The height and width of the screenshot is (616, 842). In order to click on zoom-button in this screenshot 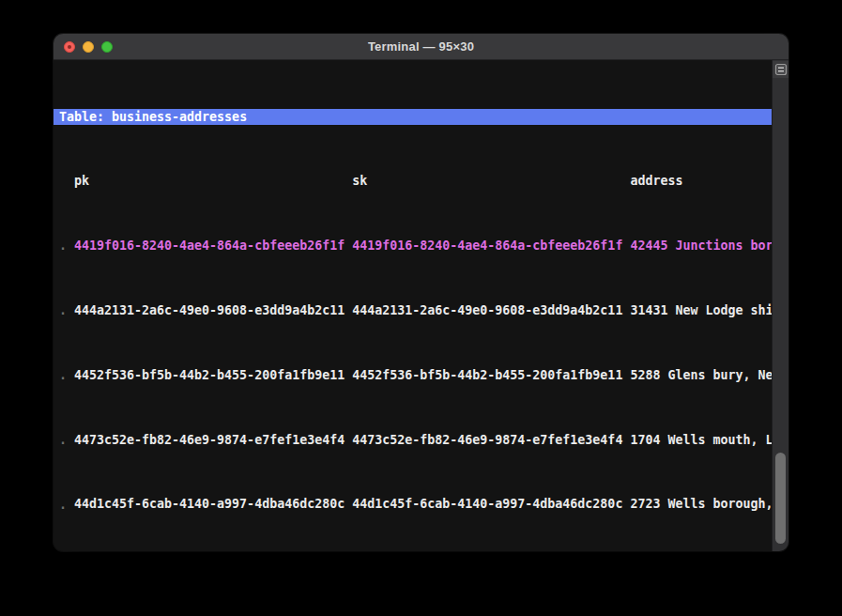, I will do `click(107, 47)`.